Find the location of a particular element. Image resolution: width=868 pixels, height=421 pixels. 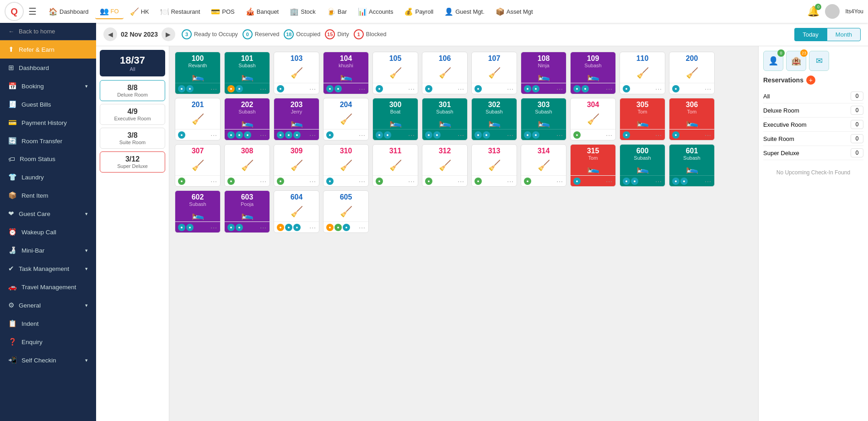

sidebar-item-enquiry: ❓Enquiry is located at coordinates (48, 342).